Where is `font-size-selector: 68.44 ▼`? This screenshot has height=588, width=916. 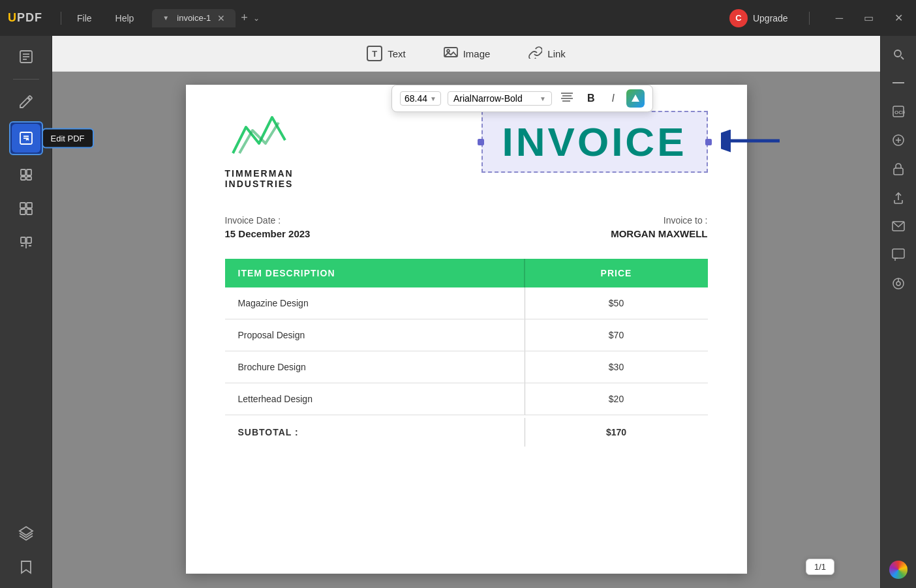 font-size-selector: 68.44 ▼ is located at coordinates (420, 98).